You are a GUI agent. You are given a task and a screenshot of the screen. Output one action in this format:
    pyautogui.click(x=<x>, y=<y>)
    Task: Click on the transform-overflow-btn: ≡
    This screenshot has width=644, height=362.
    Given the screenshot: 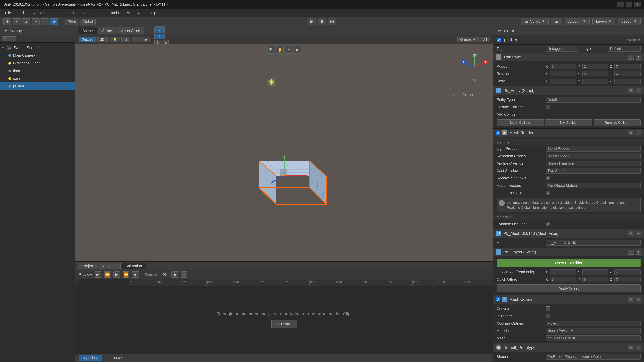 What is the action you would take?
    pyautogui.click(x=638, y=57)
    